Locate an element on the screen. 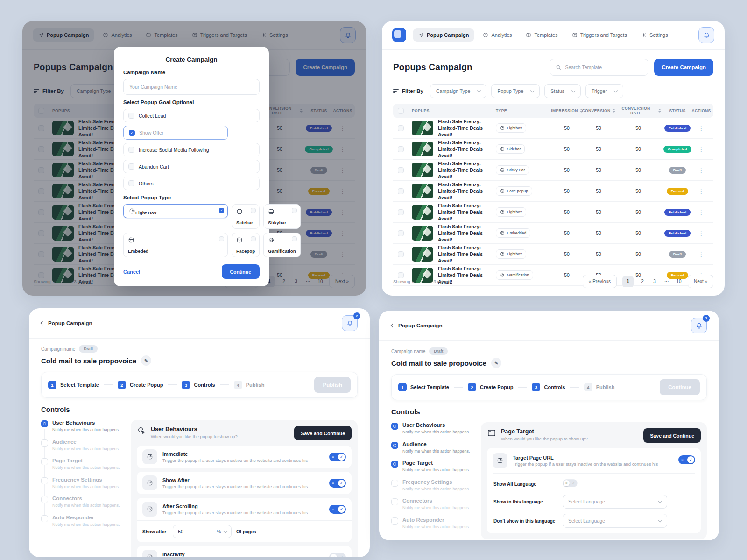 This screenshot has height=560, width=747. create-campaign-button: Create Campaign is located at coordinates (684, 67).